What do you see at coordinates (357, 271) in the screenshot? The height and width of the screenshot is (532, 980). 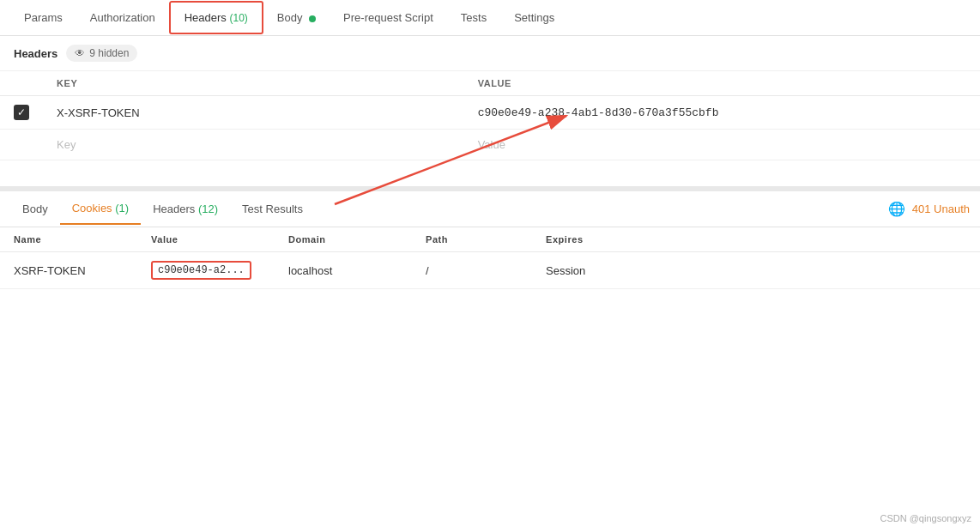 I see `cookie-domain: localhost` at bounding box center [357, 271].